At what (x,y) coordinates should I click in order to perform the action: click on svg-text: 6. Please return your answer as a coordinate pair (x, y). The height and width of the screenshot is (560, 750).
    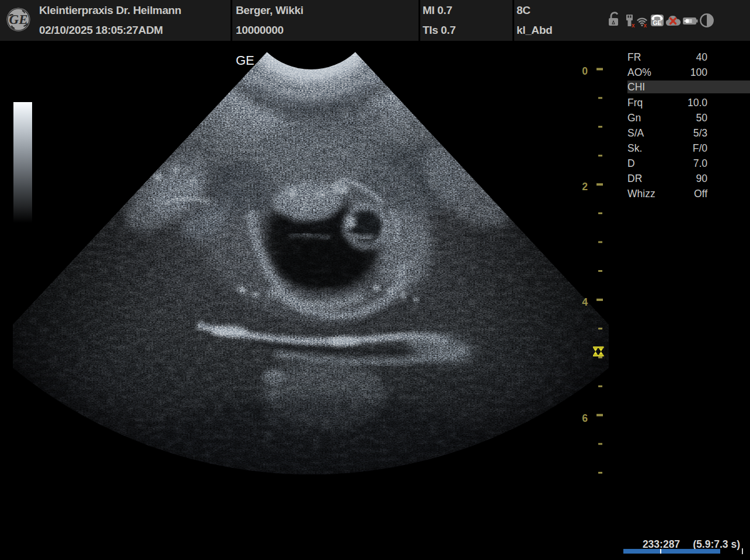
    Looking at the image, I should click on (585, 418).